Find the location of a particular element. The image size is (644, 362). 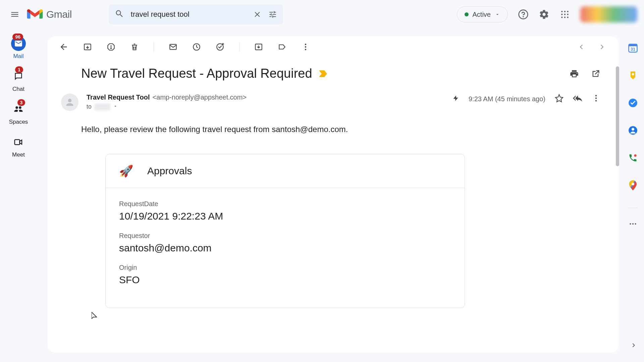

search-bar is located at coordinates (196, 14).